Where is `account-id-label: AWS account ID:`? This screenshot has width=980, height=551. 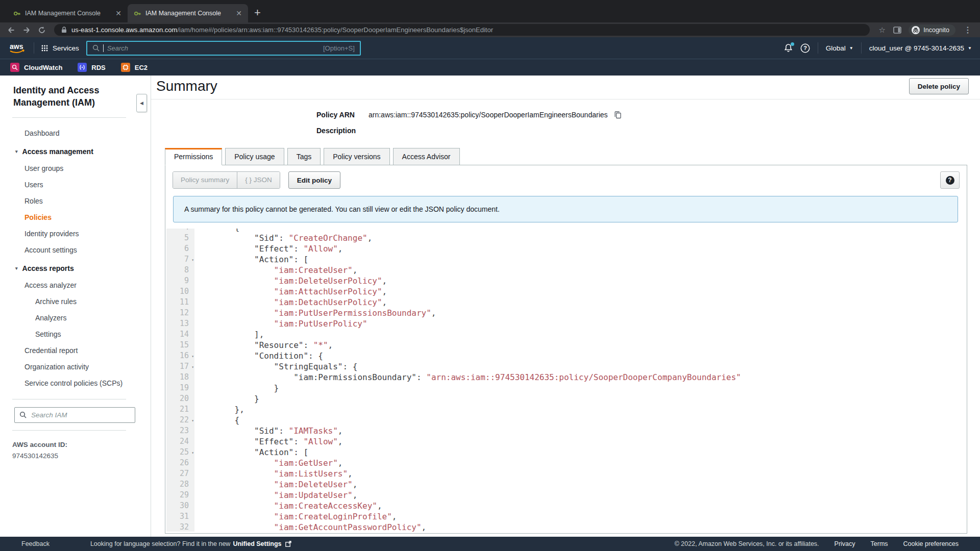 account-id-label: AWS account ID: is located at coordinates (82, 445).